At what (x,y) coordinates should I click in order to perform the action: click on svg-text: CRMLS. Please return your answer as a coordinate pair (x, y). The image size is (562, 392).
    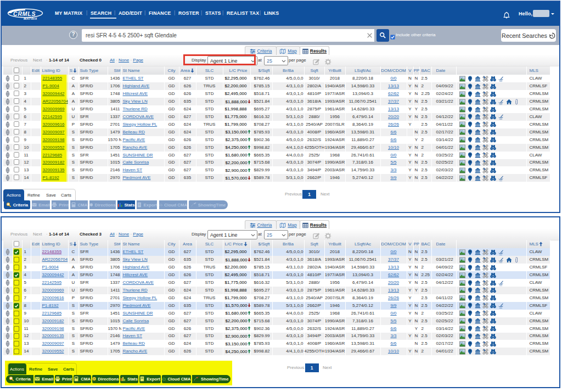
    Looking at the image, I should click on (24, 14).